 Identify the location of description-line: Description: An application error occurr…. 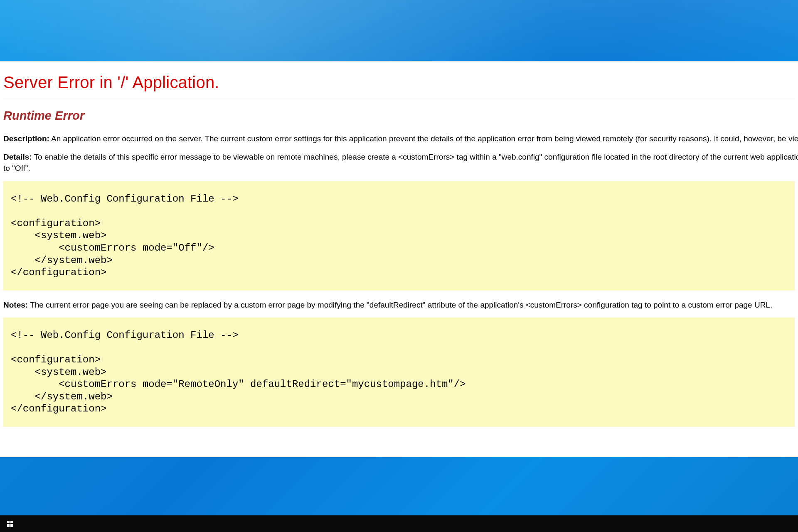
(399, 139).